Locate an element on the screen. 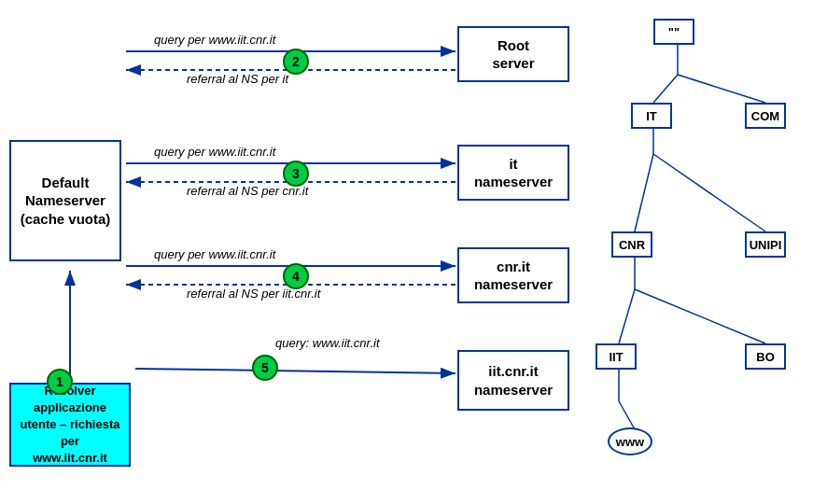  tree-com-node: COM is located at coordinates (765, 116).